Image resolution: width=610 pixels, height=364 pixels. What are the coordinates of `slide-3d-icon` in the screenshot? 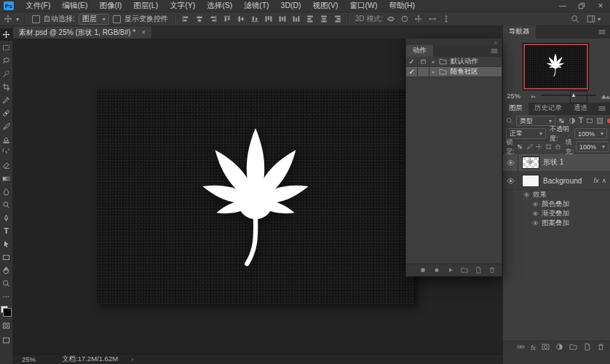 It's located at (432, 19).